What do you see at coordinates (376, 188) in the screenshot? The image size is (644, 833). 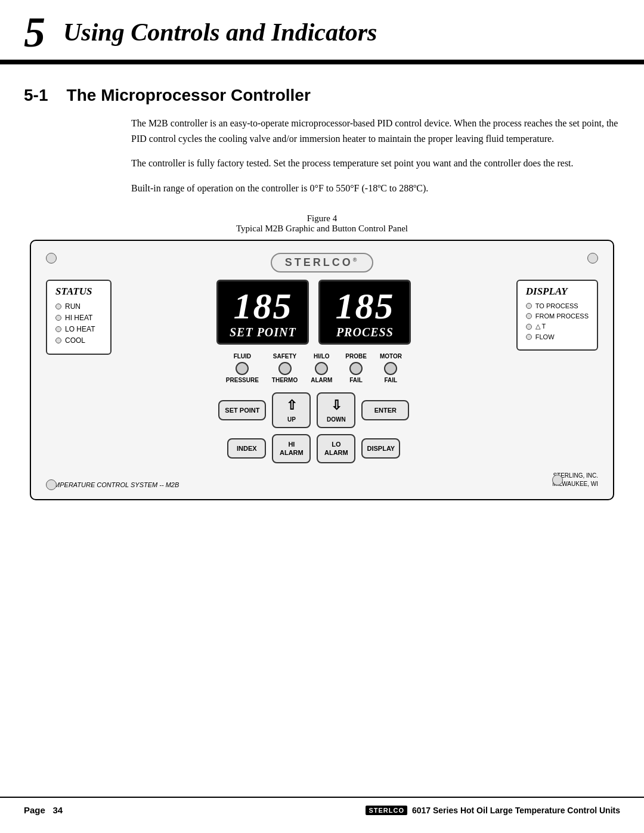 I see `paragraph-3: Built-in range of operation on the contr…` at bounding box center [376, 188].